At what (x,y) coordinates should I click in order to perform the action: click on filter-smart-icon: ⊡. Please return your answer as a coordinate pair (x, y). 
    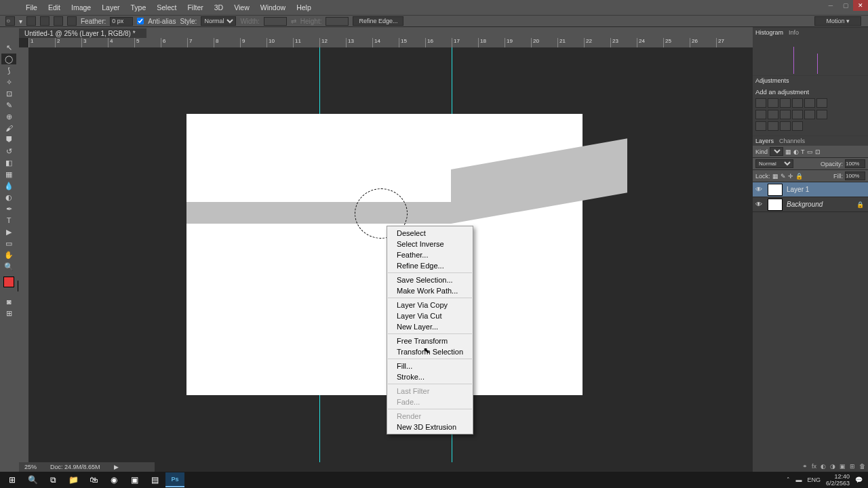
    Looking at the image, I should click on (818, 152).